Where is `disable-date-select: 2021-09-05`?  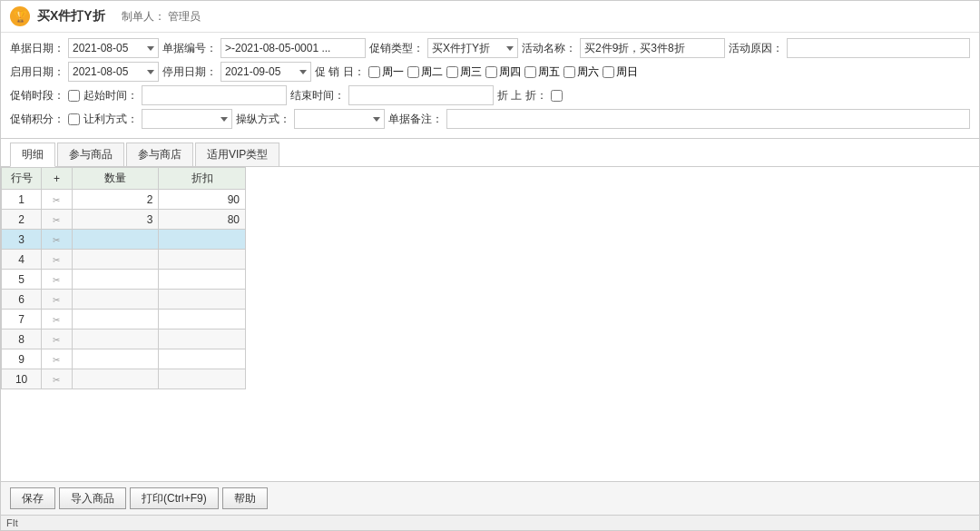
disable-date-select: 2021-09-05 is located at coordinates (266, 72).